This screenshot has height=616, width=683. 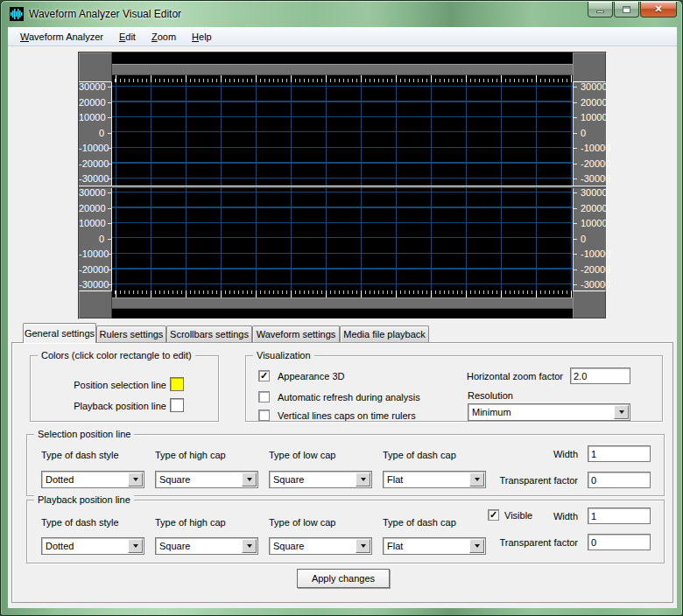 I want to click on waveform-plot-channel2, so click(x=342, y=240).